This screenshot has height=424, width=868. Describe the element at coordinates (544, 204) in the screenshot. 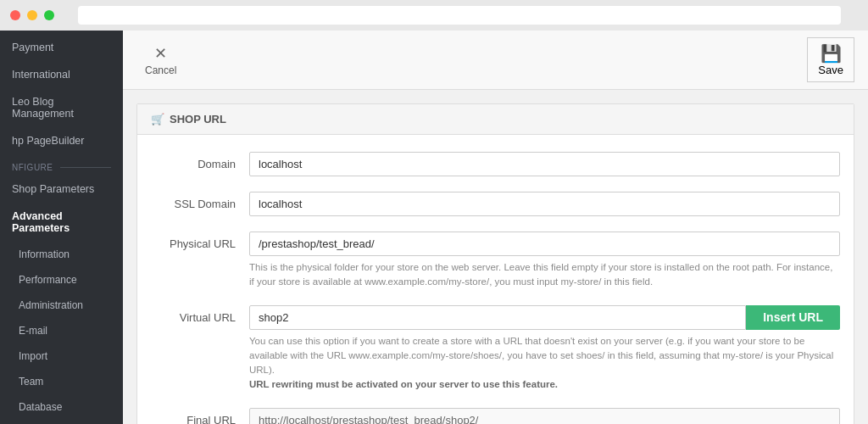

I see `ssl-domain-wrap` at that location.